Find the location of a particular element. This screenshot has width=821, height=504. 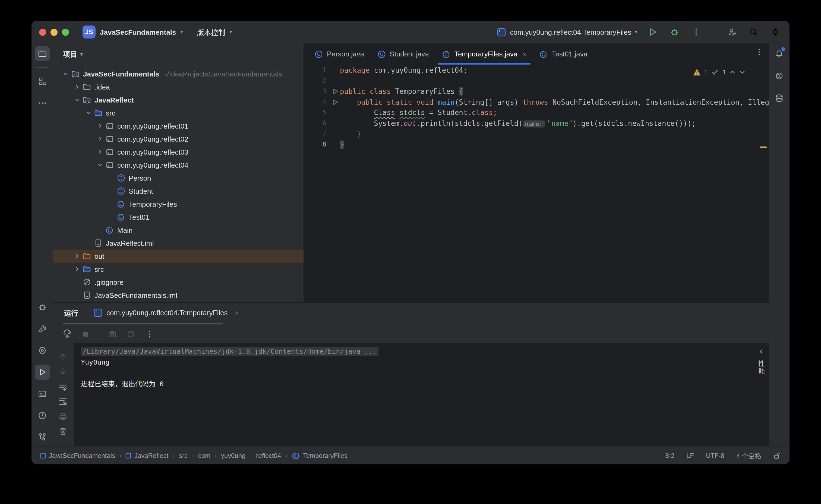

tree-item--gitignore: .gitignore is located at coordinates (178, 282).